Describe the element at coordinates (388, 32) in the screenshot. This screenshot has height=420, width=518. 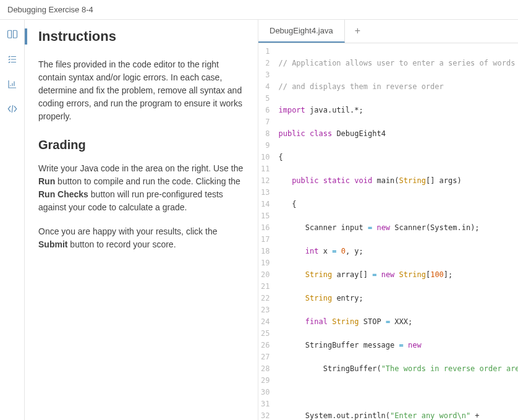
I see `editor-tabs: DebugEight4.java +` at that location.